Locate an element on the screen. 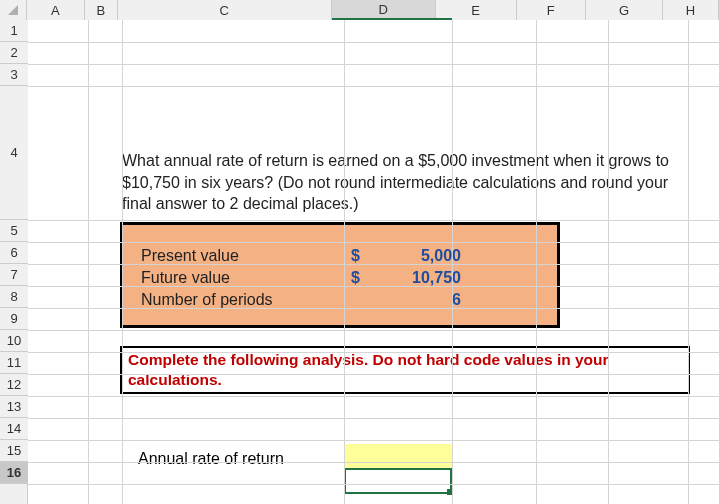 This screenshot has width=719, height=504. row-header-13: 13 is located at coordinates (14, 407).